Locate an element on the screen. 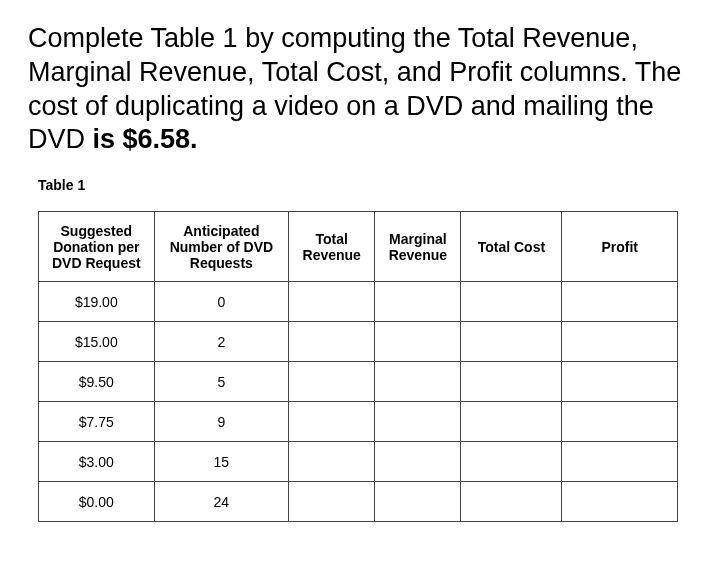 The image size is (720, 586). cell-requests: 9 is located at coordinates (222, 422).